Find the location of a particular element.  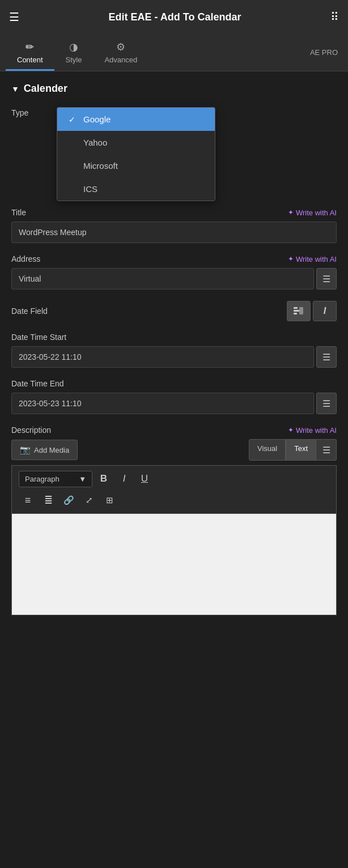

editor-toolbar: Paragraph ▼ B I U ≡ ≣ 🔗 ⤢ ⊞ is located at coordinates (174, 490).